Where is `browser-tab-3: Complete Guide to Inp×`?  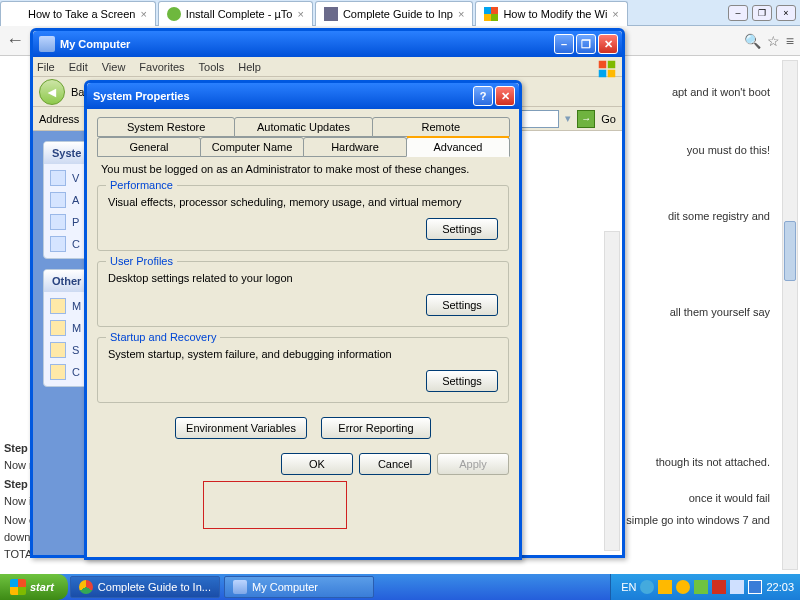
browser-tab-3: Complete Guide to Inp× is located at coordinates (394, 14).